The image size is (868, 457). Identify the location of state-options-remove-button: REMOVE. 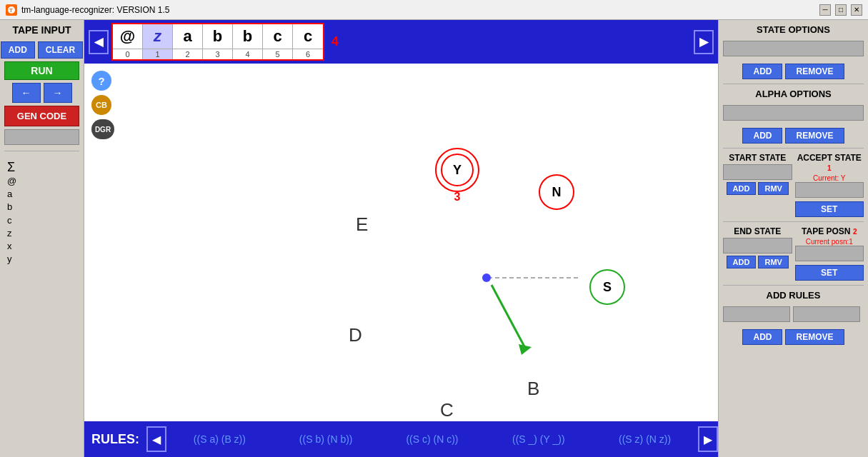
(814, 71).